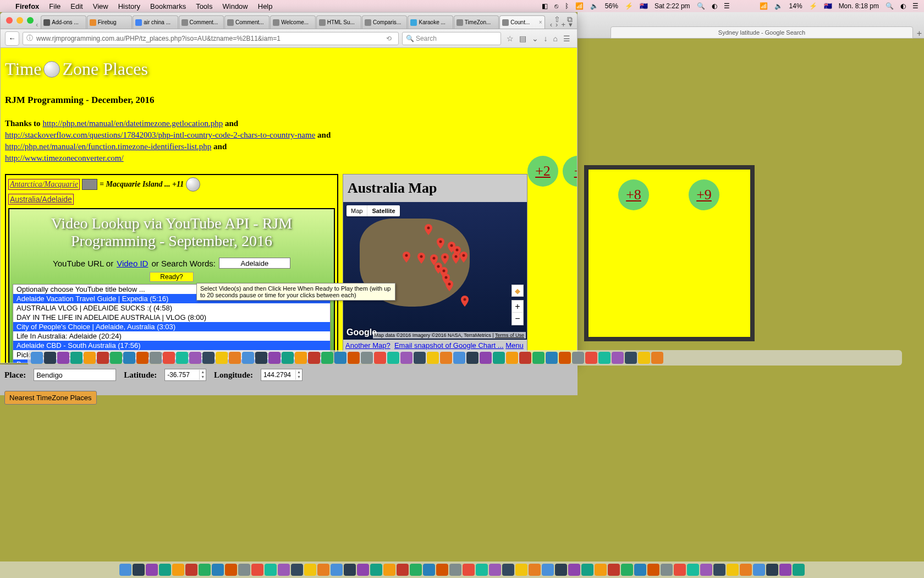  I want to click on latitude-input, so click(182, 375).